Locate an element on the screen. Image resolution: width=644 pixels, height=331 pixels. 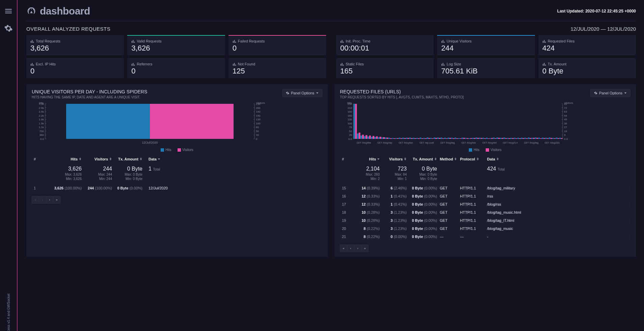
stat-card: Tx. Amount 0 Byte is located at coordinates (587, 68).